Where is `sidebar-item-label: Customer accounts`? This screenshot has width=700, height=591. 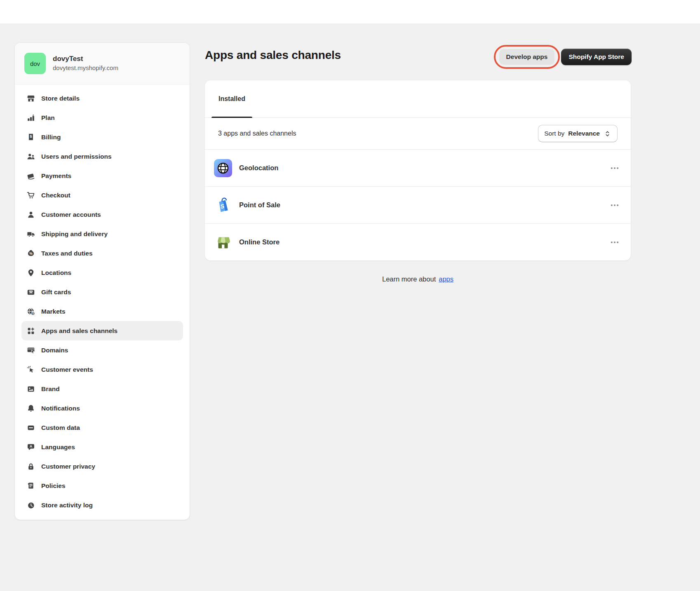
sidebar-item-label: Customer accounts is located at coordinates (71, 215).